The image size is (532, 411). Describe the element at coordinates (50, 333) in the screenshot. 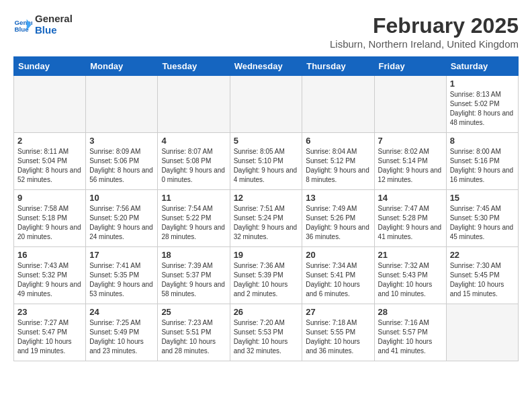

I see `calendar-day-cell: 23Sunrise: 7:27 AM Sunset: 5:47 PM Dayli…` at that location.